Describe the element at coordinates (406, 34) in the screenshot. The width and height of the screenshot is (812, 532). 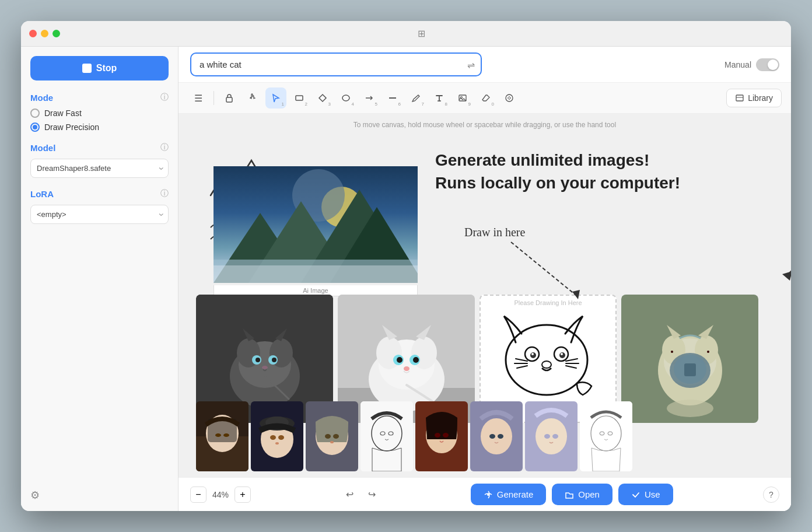
I see `titlebar: ⊞` at that location.